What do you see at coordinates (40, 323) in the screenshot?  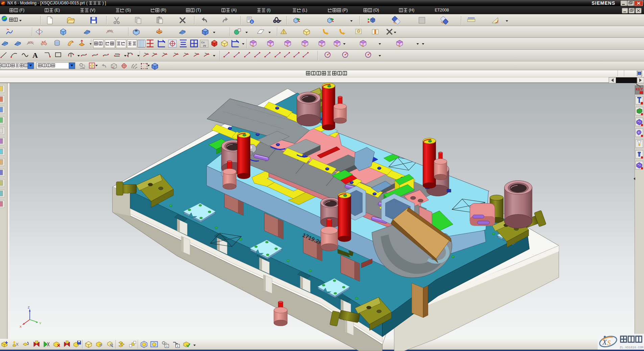 I see `svg-text: Y` at bounding box center [40, 323].